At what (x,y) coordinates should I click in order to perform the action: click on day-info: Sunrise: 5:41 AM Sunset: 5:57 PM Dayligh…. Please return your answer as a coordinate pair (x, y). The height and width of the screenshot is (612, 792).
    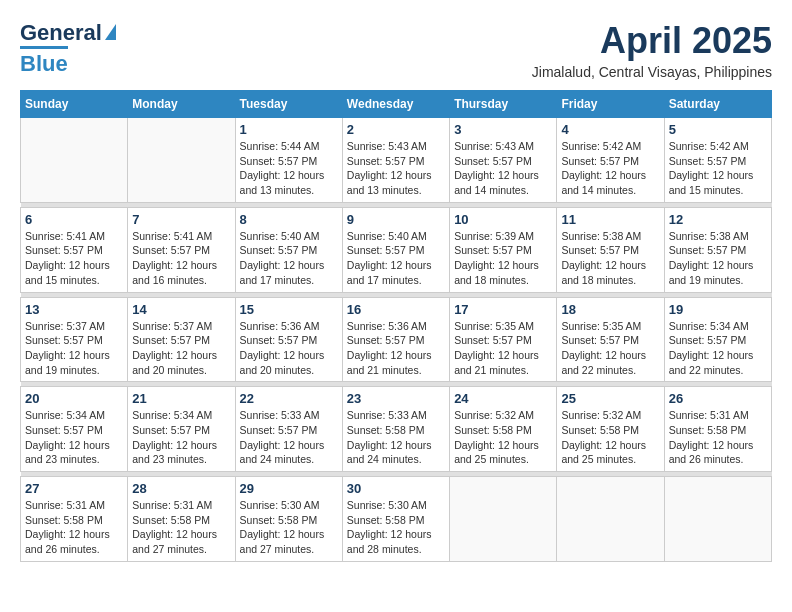
    Looking at the image, I should click on (181, 258).